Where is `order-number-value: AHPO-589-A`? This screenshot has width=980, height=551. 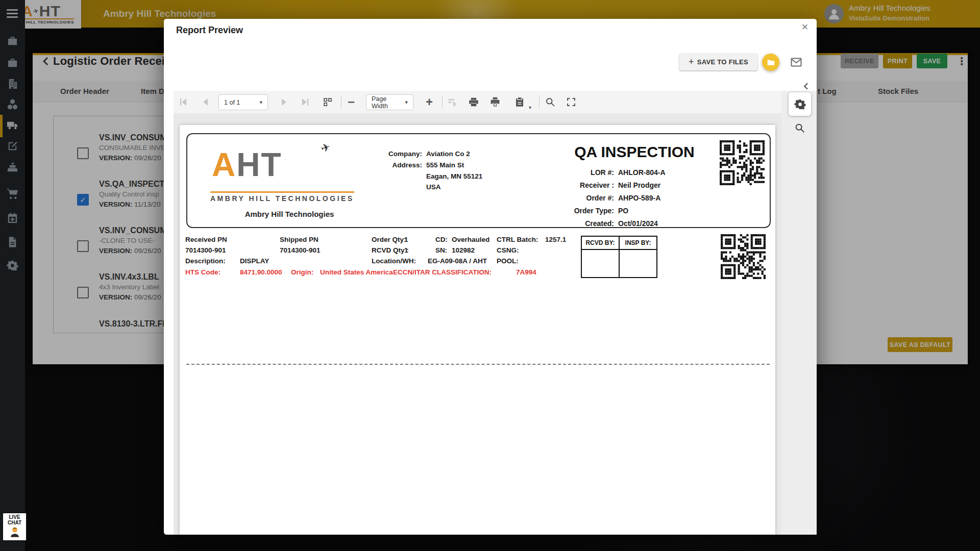
order-number-value: AHPO-589-A is located at coordinates (639, 198).